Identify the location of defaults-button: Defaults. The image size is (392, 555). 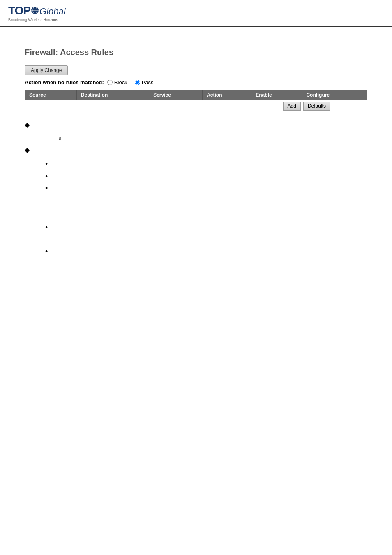
(317, 106).